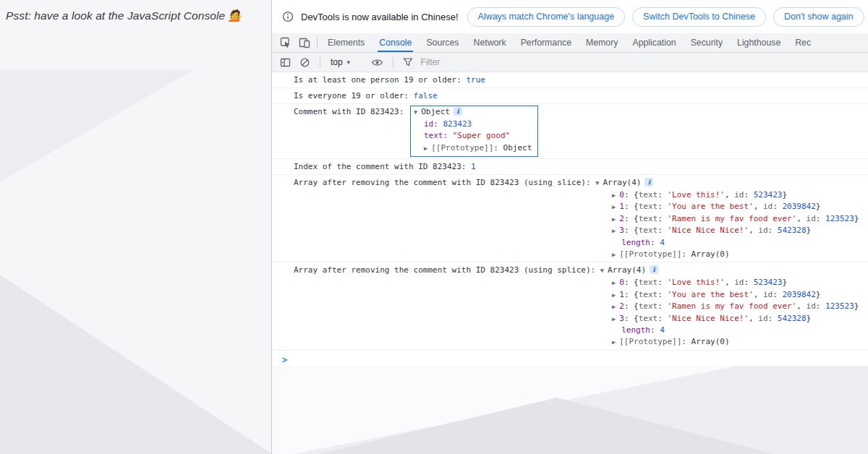 This screenshot has width=868, height=454. Describe the element at coordinates (285, 62) in the screenshot. I see `console-sidebar-icon` at that location.